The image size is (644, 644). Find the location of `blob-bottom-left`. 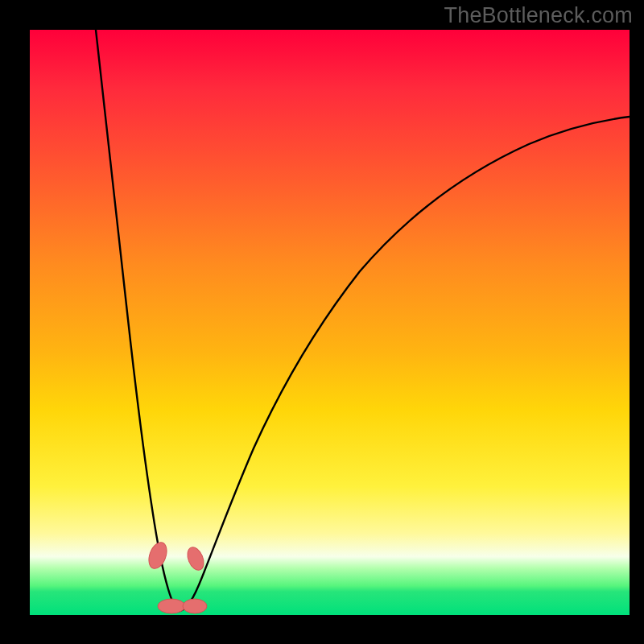

blob-bottom-left is located at coordinates (171, 606).